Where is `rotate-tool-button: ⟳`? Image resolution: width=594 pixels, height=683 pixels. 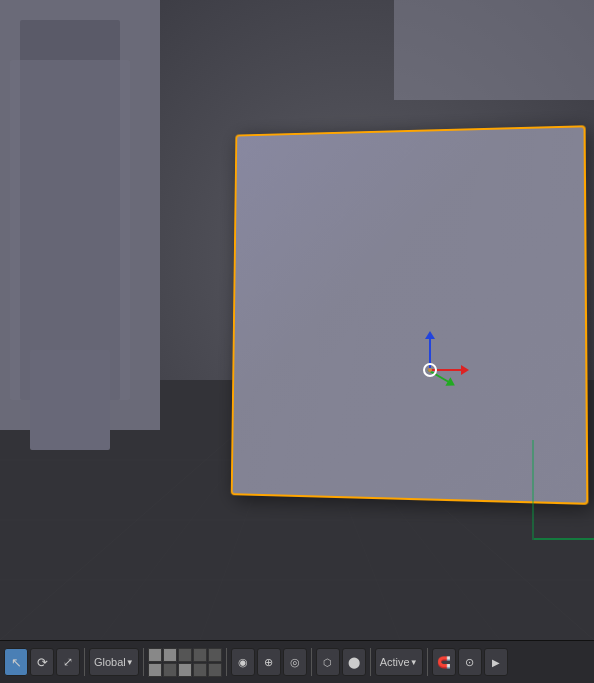 rotate-tool-button: ⟳ is located at coordinates (42, 662).